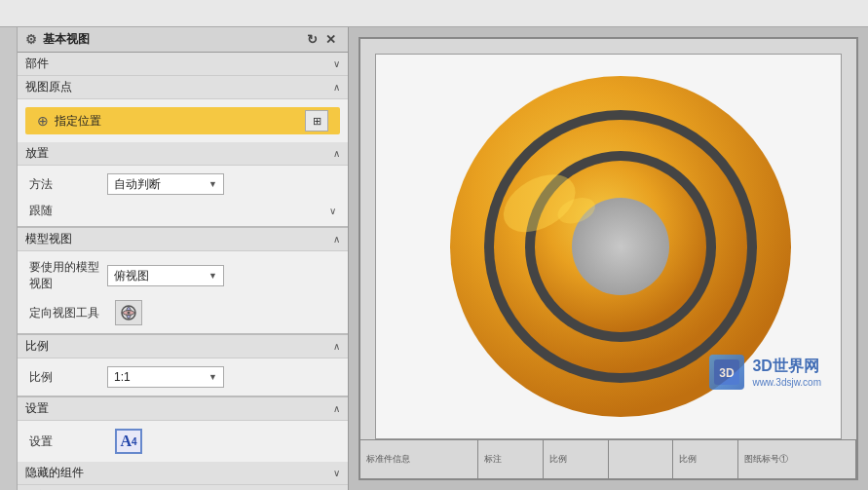 This screenshot has width=868, height=490. What do you see at coordinates (173, 39) in the screenshot?
I see `panel-title: 基本视图` at bounding box center [173, 39].